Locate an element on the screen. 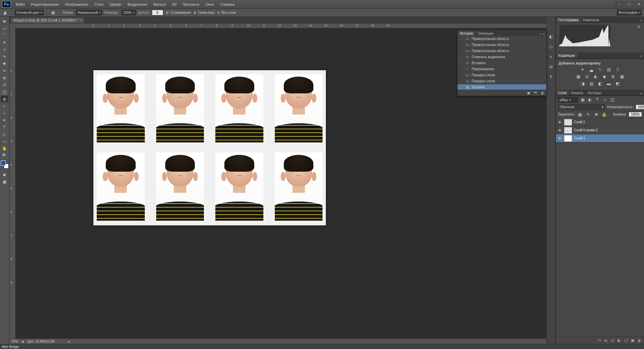  blur-tool: ∘ is located at coordinates (4, 106).